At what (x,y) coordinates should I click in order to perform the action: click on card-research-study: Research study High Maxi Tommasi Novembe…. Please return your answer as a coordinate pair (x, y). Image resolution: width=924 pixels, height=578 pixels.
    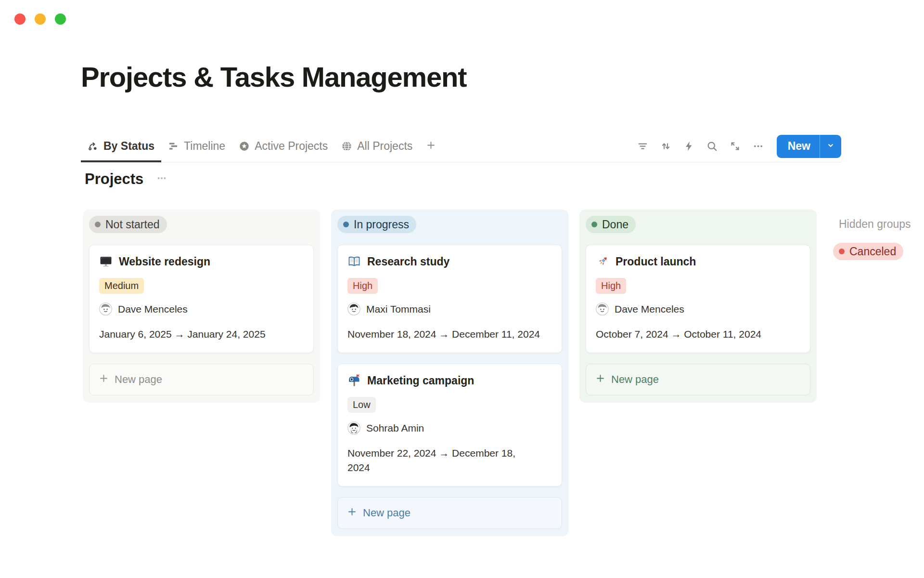
    Looking at the image, I should click on (449, 299).